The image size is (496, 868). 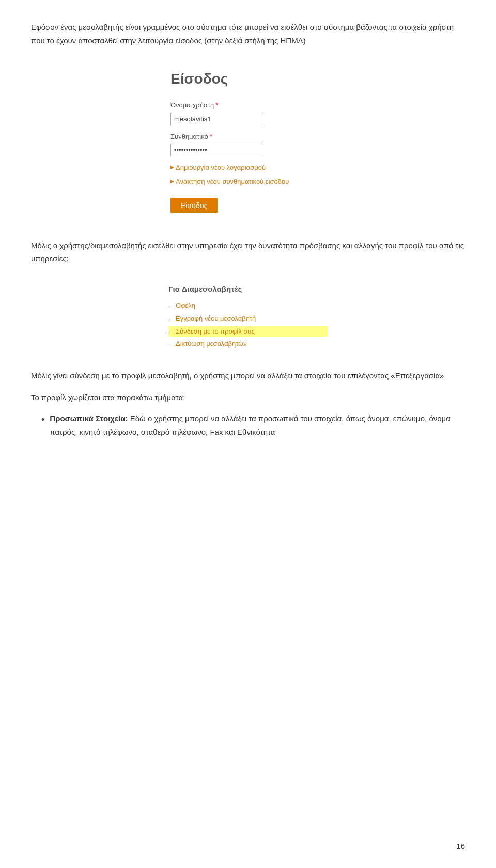 I want to click on menu-item-2: Σύνδεση με το προφίλ σας, so click(x=248, y=332).